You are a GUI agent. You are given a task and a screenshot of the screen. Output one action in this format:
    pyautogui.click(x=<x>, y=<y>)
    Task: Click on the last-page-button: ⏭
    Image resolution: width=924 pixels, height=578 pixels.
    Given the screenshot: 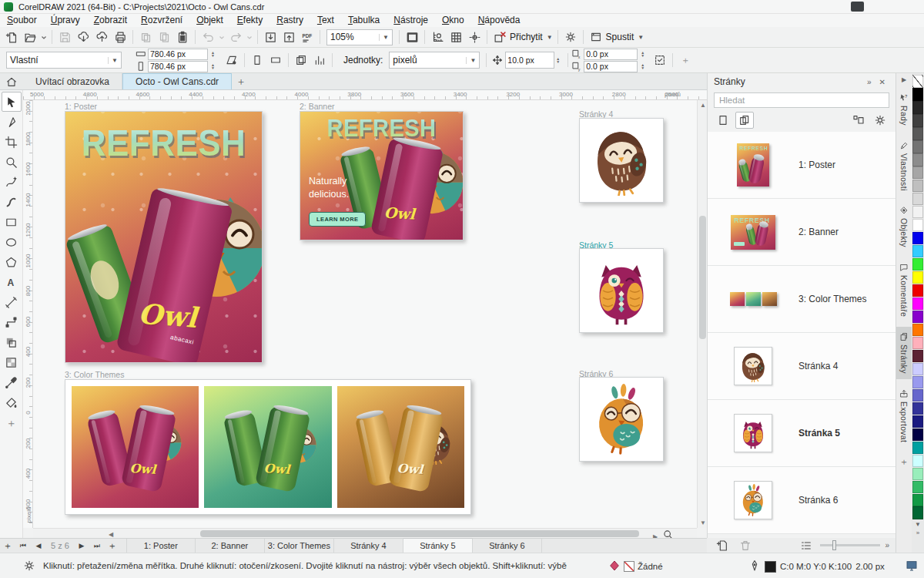 What is the action you would take?
    pyautogui.click(x=97, y=546)
    